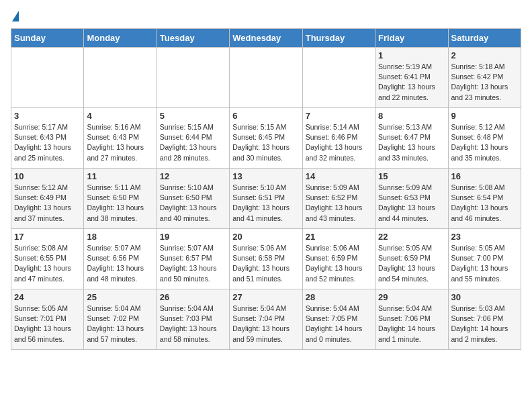 Image resolution: width=532 pixels, height=411 pixels. What do you see at coordinates (339, 138) in the screenshot?
I see `day-cell: 7Sunrise: 5:14 AMSunset: 6:46 PMDaylight…` at bounding box center [339, 138].